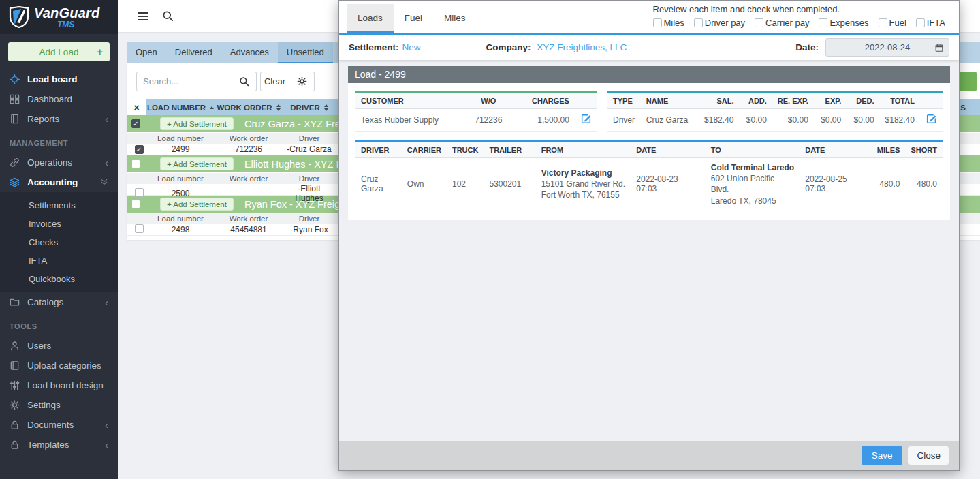  What do you see at coordinates (59, 303) in the screenshot?
I see `sidebar-item-catalogs: Catalogs ‹` at bounding box center [59, 303].